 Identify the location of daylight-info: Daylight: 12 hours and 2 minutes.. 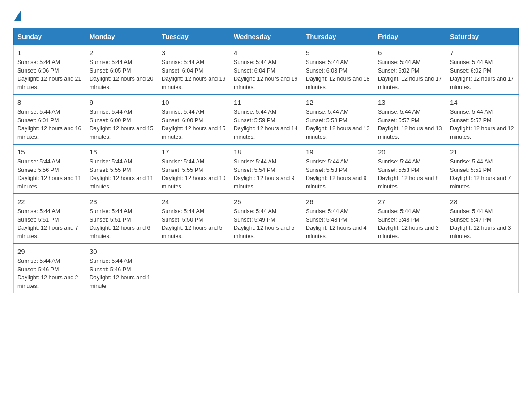
(48, 282).